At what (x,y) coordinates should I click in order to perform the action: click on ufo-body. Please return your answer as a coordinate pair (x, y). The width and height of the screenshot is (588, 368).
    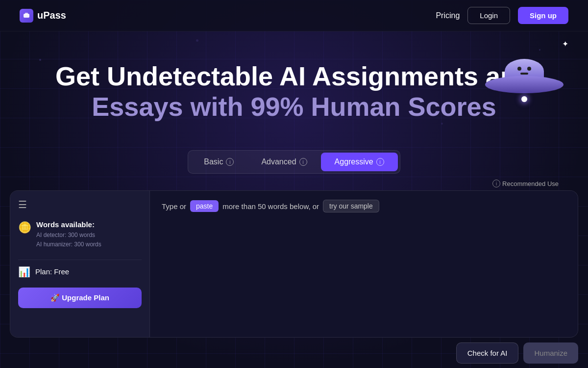
    Looking at the image, I should click on (524, 74).